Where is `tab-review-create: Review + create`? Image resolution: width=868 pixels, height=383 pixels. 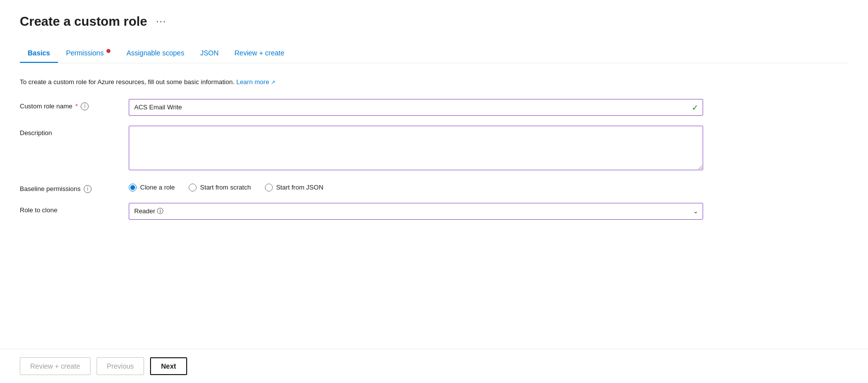 tab-review-create: Review + create is located at coordinates (259, 54).